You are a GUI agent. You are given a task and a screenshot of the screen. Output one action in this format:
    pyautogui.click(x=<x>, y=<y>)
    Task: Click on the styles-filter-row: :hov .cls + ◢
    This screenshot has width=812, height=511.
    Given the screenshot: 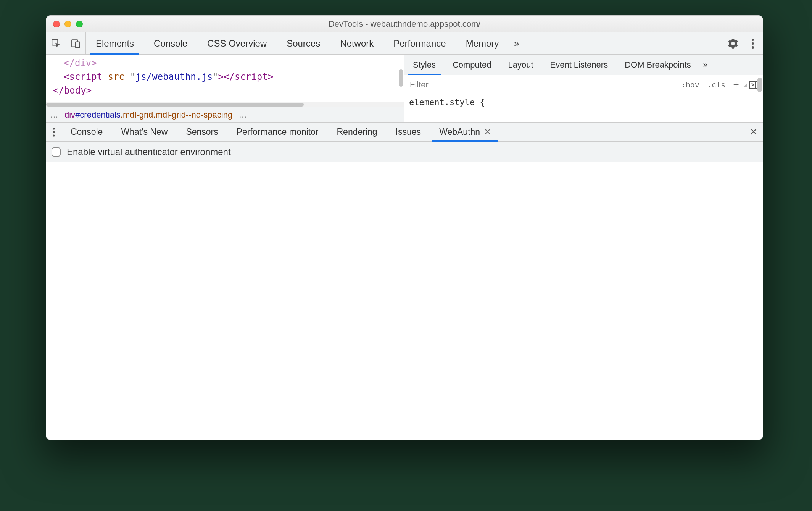 What is the action you would take?
    pyautogui.click(x=584, y=85)
    